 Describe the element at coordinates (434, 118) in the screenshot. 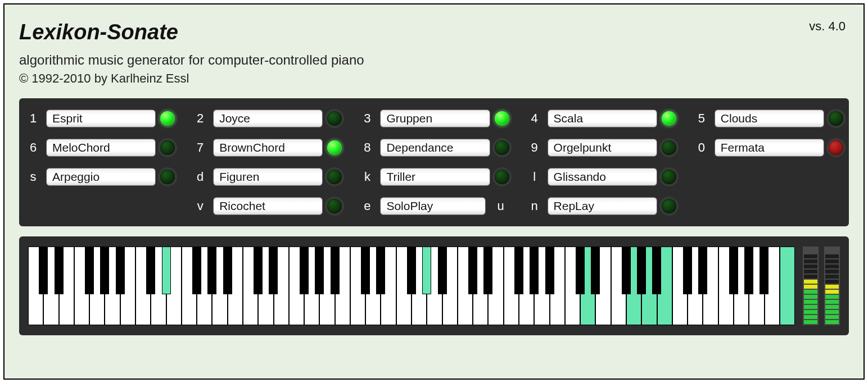

I see `module-gruppen: 3Gruppen` at that location.